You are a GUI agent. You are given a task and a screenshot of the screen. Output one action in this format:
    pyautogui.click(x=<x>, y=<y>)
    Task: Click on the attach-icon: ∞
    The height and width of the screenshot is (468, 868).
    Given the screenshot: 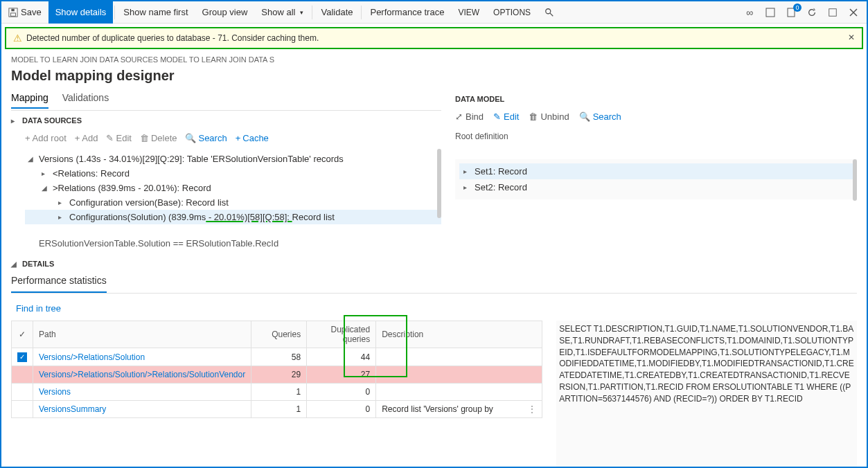 What is the action you would take?
    pyautogui.click(x=750, y=12)
    